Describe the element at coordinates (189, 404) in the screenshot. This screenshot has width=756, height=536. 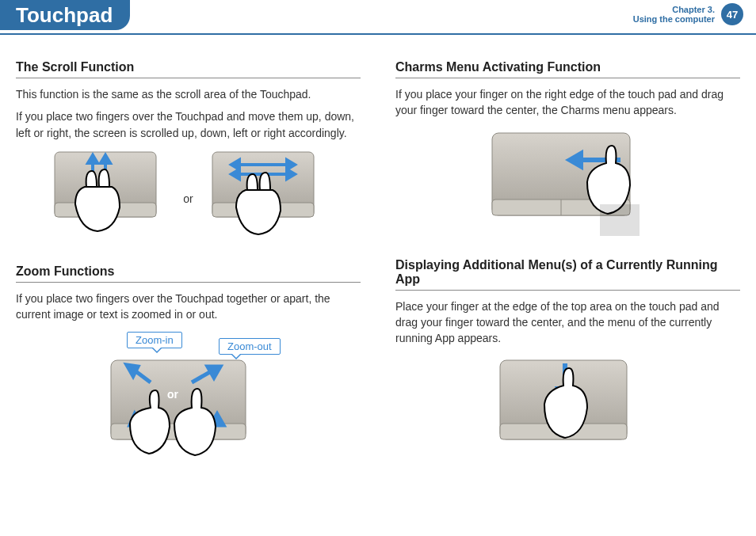
I see `zoom-figure: Zoom-in Zoom-out` at that location.